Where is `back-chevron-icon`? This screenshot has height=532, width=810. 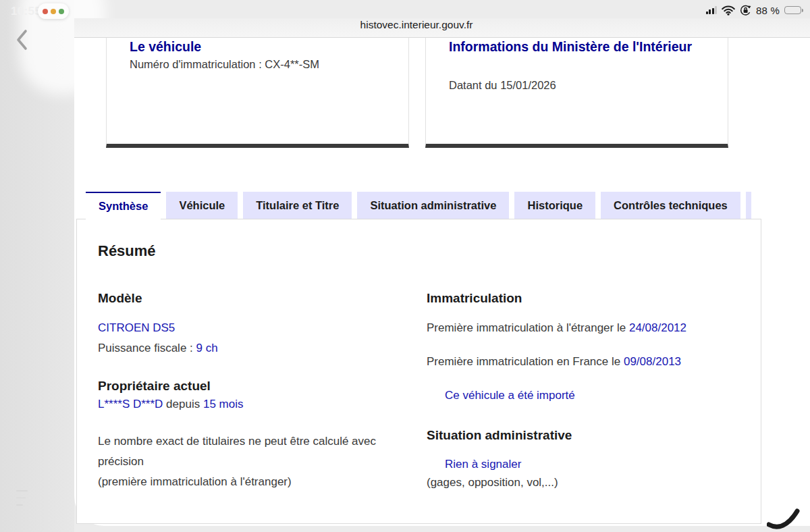 back-chevron-icon is located at coordinates (22, 40).